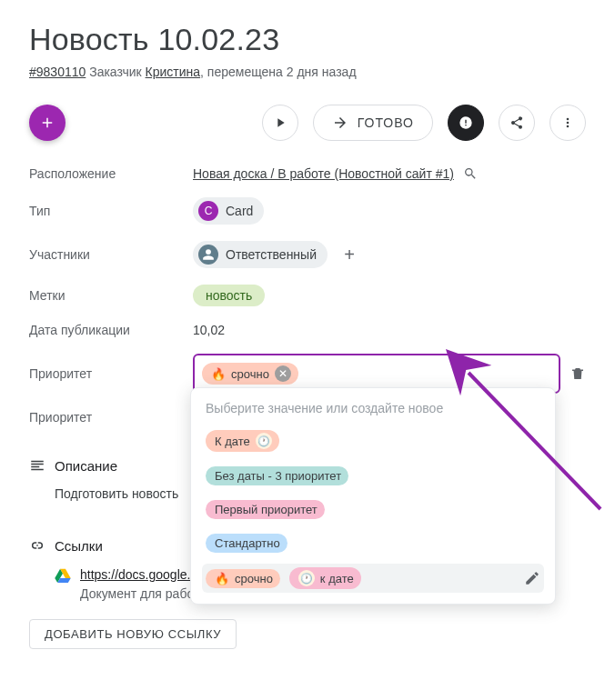 This screenshot has height=700, width=615. What do you see at coordinates (111, 417) in the screenshot?
I see `priority2-label: Приоритет` at bounding box center [111, 417].